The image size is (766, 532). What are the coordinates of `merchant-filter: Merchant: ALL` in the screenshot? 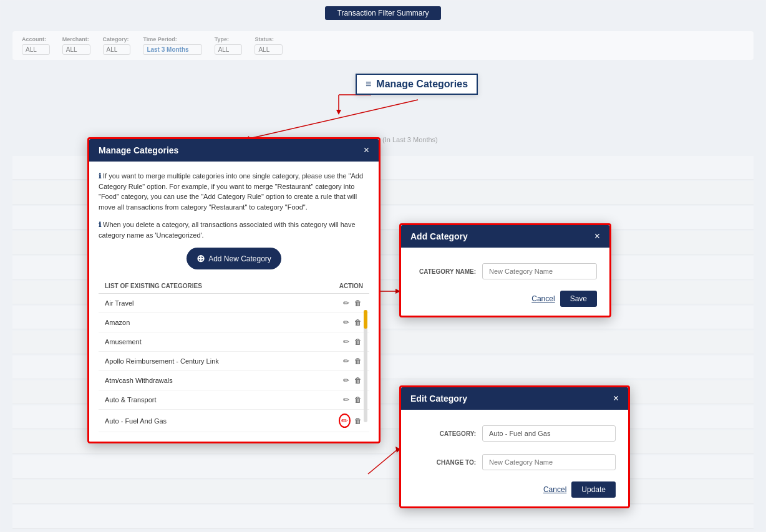 It's located at (76, 46).